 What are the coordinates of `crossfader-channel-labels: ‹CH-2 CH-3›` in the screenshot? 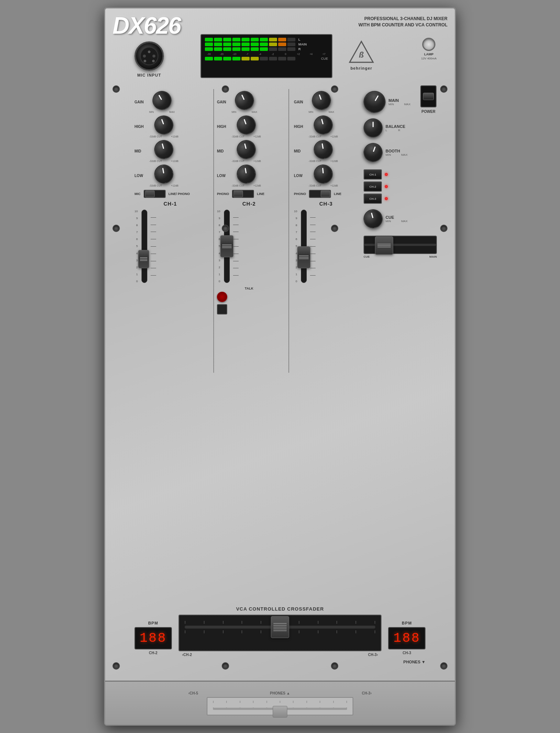 It's located at (280, 655).